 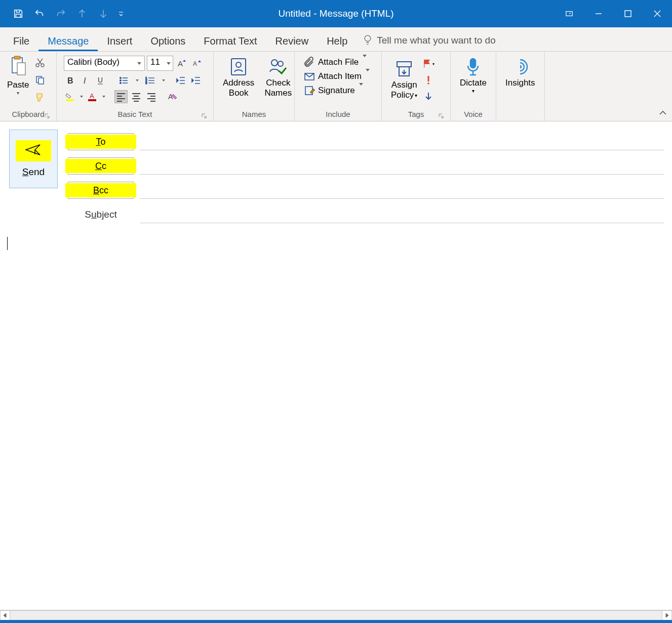 What do you see at coordinates (657, 14) in the screenshot?
I see `close-icon` at bounding box center [657, 14].